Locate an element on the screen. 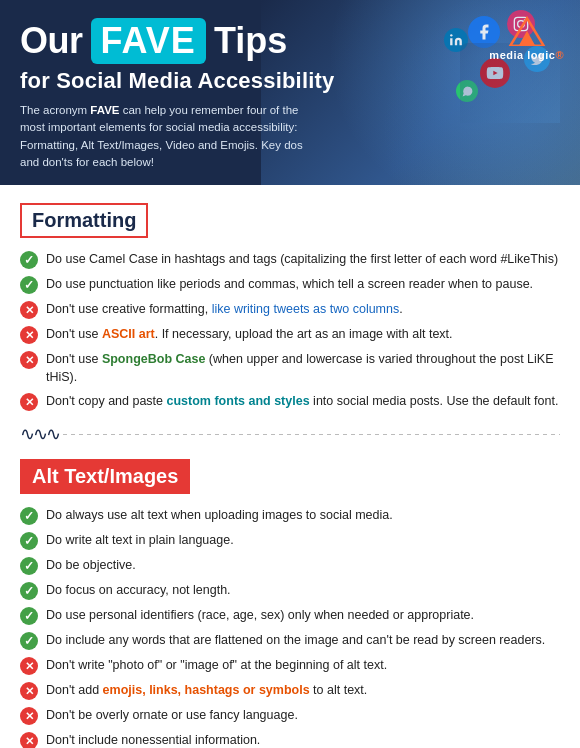 This screenshot has width=580, height=748. item-text: Don't copy and paste custom fonts and st… is located at coordinates (302, 401).